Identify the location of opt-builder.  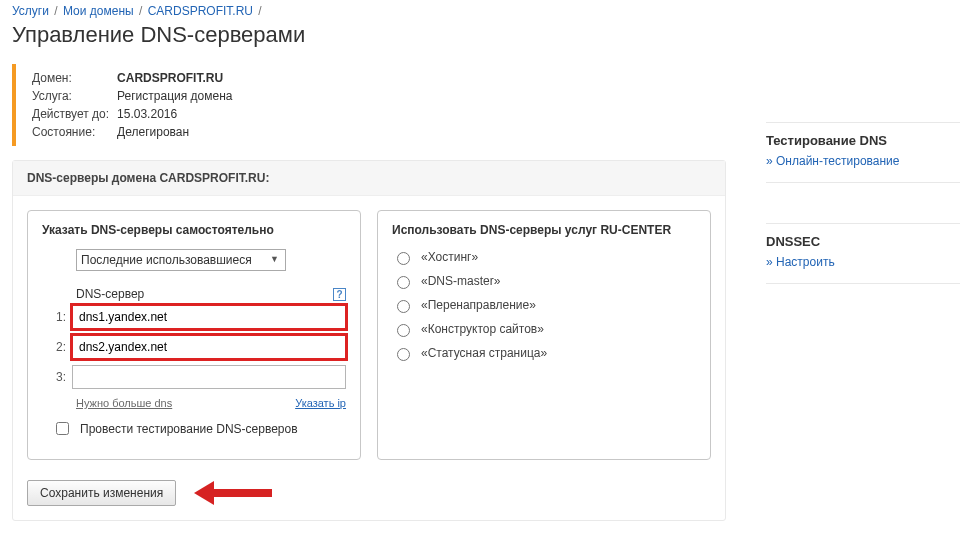
(404, 330).